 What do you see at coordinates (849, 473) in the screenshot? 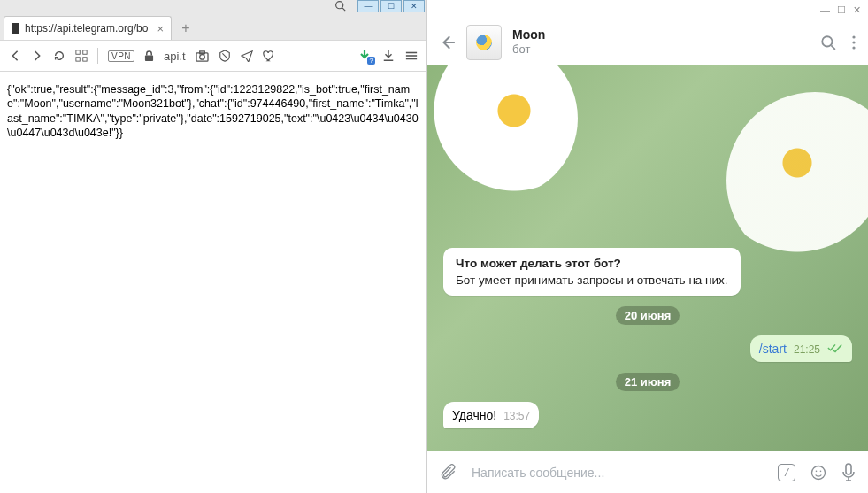
I see `voice-icon` at bounding box center [849, 473].